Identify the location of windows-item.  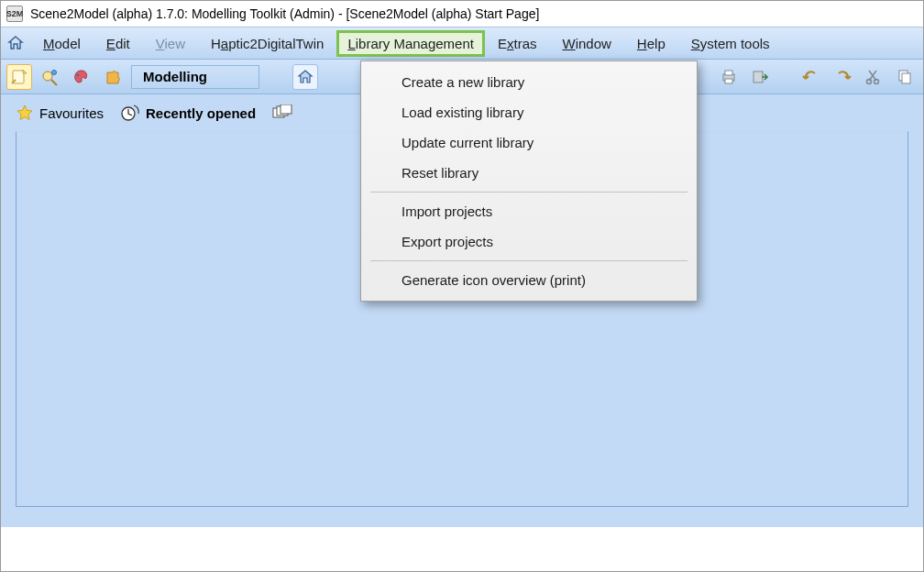
(282, 113).